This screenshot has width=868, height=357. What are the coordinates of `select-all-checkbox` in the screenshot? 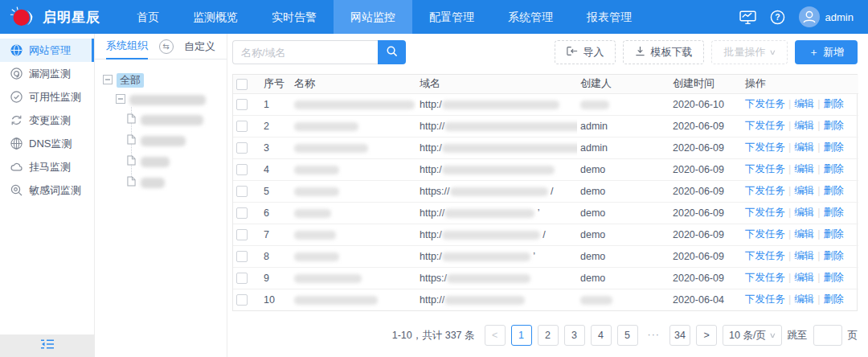 It's located at (242, 84).